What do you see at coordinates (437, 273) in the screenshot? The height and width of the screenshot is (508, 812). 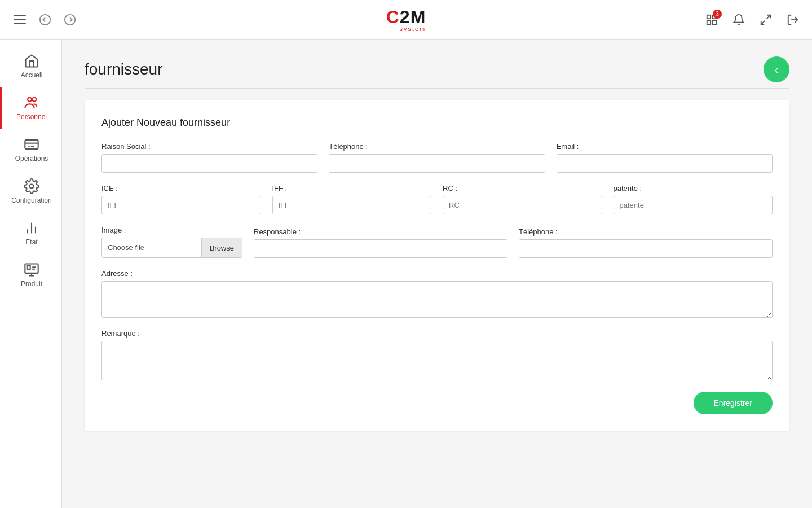 I see `adresse-label: Adresse :` at bounding box center [437, 273].